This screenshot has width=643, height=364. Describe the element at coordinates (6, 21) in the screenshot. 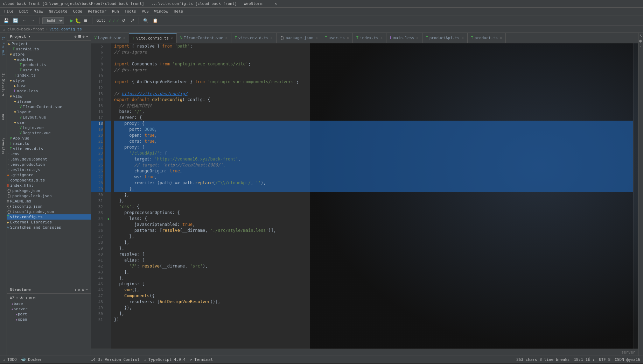

I see `save-btn: 💾` at that location.